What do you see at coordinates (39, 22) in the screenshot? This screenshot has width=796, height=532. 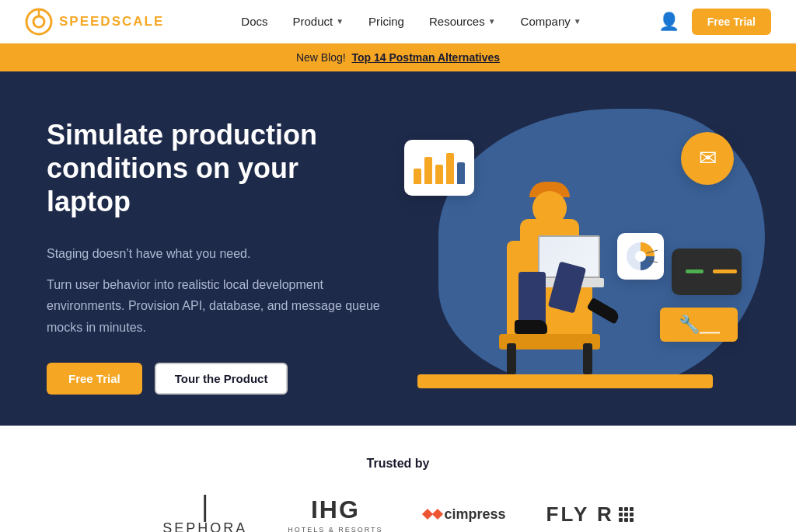 I see `logo-icon` at bounding box center [39, 22].